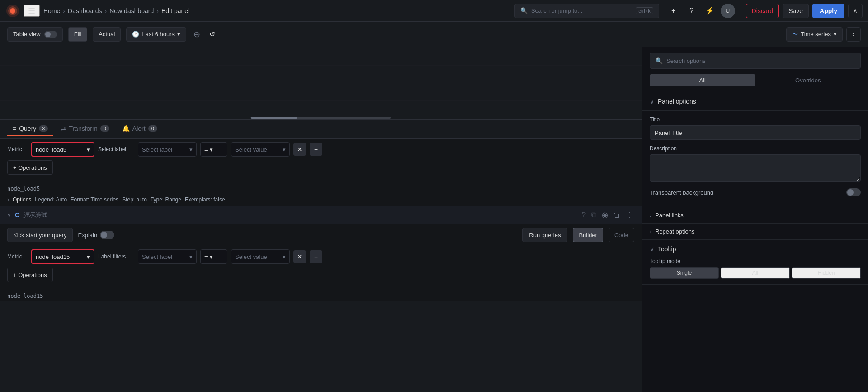  What do you see at coordinates (260, 257) in the screenshot?
I see `value-select-c: Select value ▾` at bounding box center [260, 257].